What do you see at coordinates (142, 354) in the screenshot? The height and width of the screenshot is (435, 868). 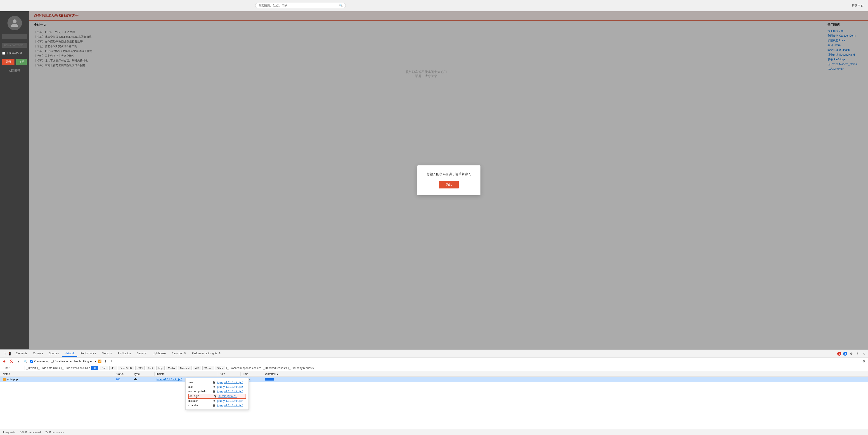 I see `tab-security: Security` at bounding box center [142, 354].